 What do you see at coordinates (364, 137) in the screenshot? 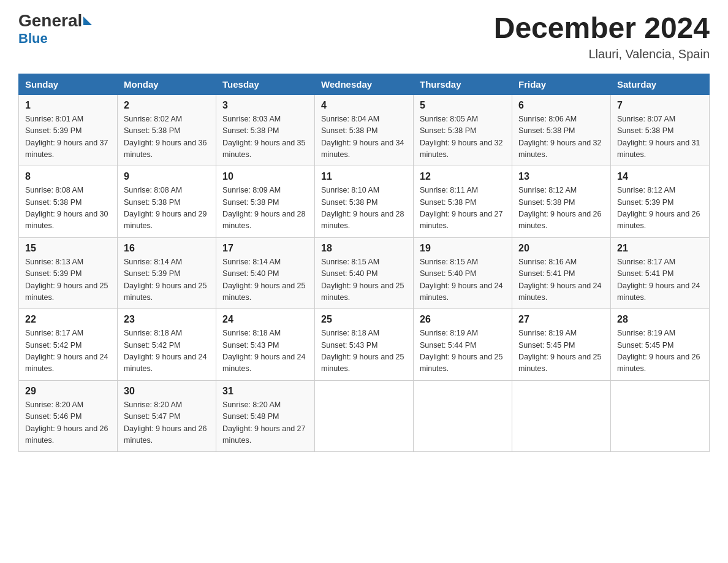
I see `day-info: Sunrise: 8:04 AMSunset: 5:38 PMDaylight:…` at bounding box center [364, 137].